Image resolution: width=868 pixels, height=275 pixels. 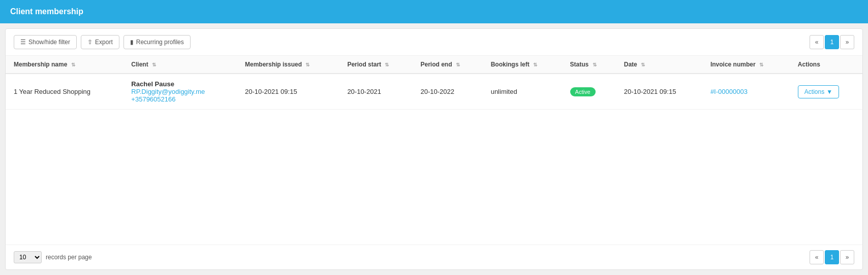 I want to click on sort-icon-status: ⇅, so click(x=595, y=65).